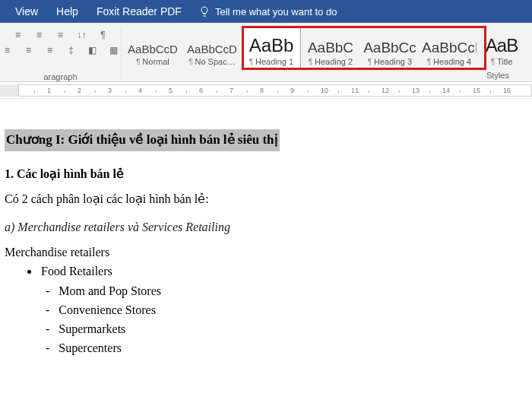  What do you see at coordinates (390, 47) in the screenshot?
I see `style-heading-3: AaBbCcHeading 3` at bounding box center [390, 47].